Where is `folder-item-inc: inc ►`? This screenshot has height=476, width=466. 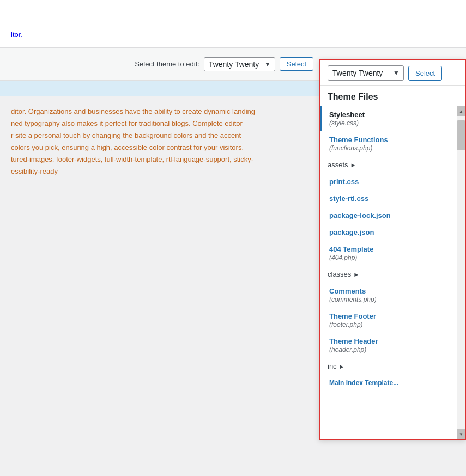
folder-item-inc: inc ► is located at coordinates (389, 366).